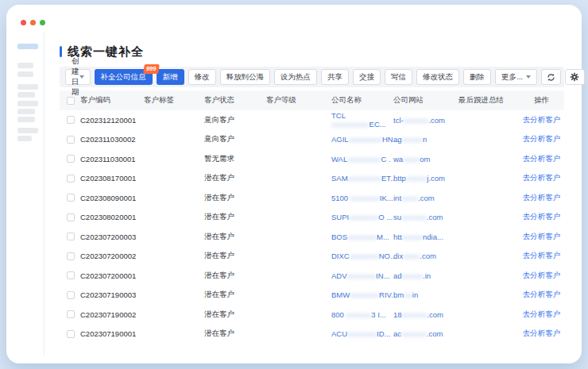 This screenshot has width=588, height=369. I want to click on table-row: C202308020001 潜在客户 SUPIoooooooO ... suoo…, so click(311, 217).